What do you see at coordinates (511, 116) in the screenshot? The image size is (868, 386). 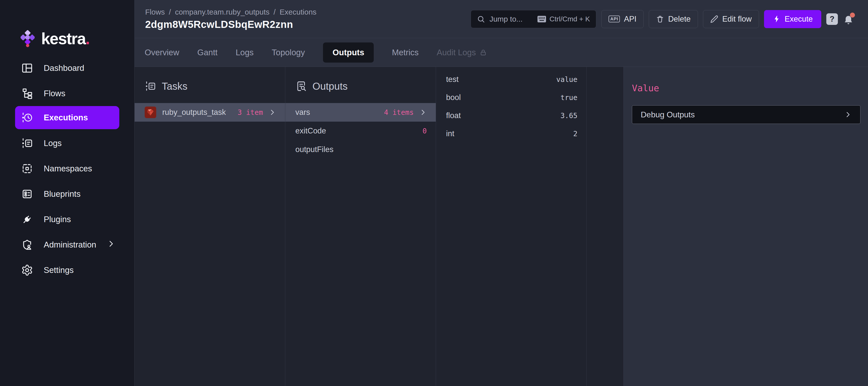 I see `attribute-row-float: float 3.65` at bounding box center [511, 116].